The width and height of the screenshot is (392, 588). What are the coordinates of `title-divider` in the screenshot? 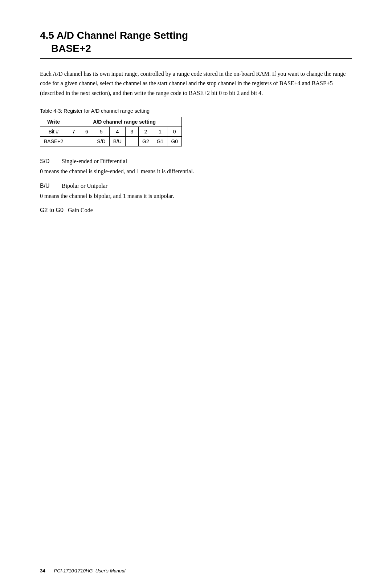 It's located at (196, 59).